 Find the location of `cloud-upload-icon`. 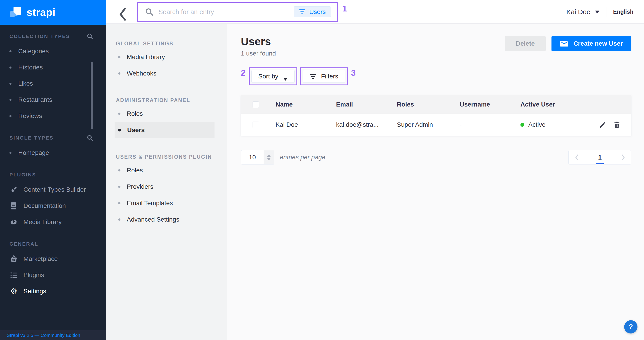

cloud-upload-icon is located at coordinates (14, 222).